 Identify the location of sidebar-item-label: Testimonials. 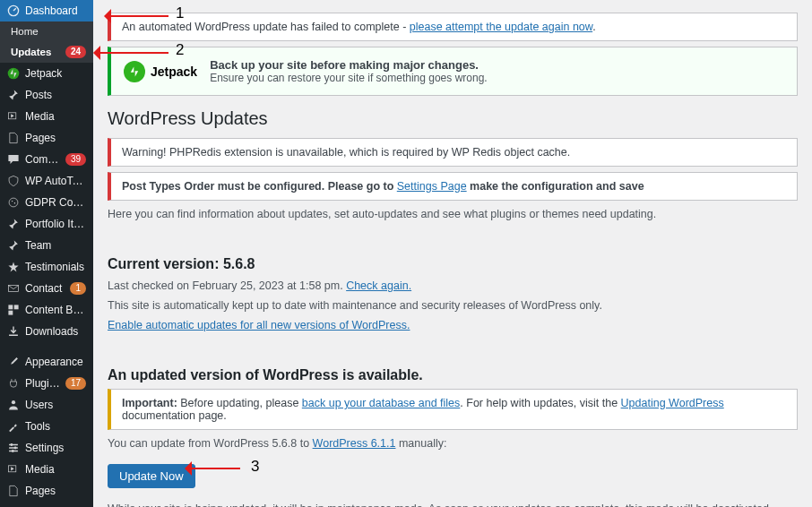
(56, 267).